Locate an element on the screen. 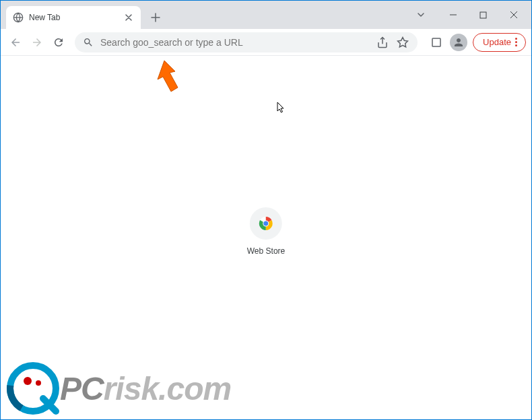 The height and width of the screenshot is (420, 532). menu-icon is located at coordinates (516, 42).